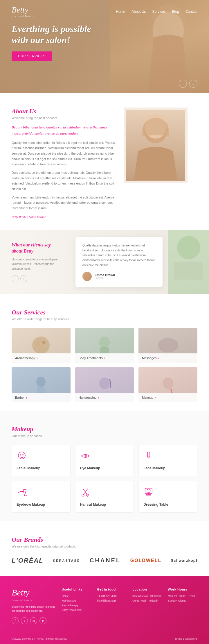  What do you see at coordinates (41, 457) in the screenshot?
I see `facial-makeup-icon` at bounding box center [41, 457].